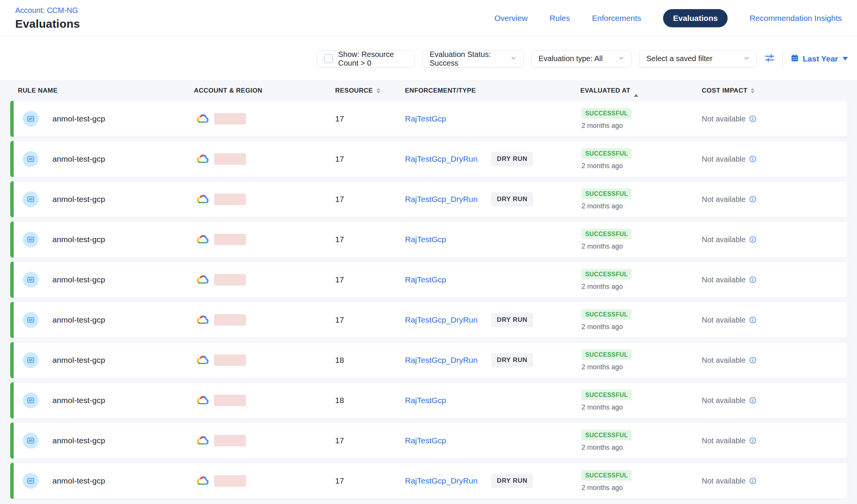  What do you see at coordinates (636, 91) in the screenshot?
I see `sort-ascending-icon` at bounding box center [636, 91].